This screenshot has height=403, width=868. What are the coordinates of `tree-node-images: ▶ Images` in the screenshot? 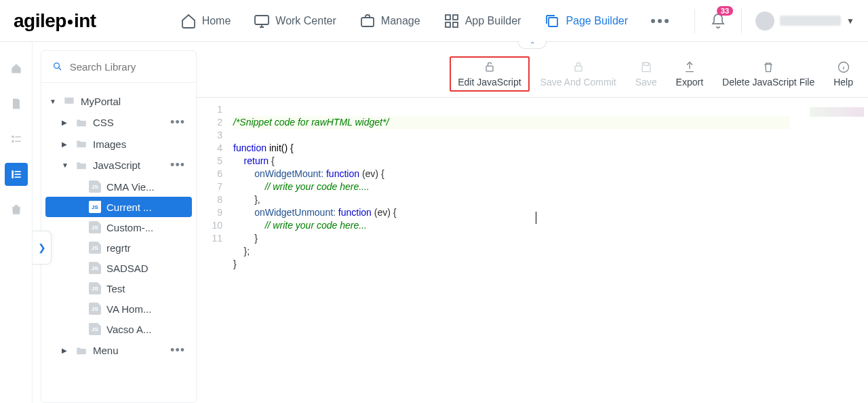 It's located at (119, 144).